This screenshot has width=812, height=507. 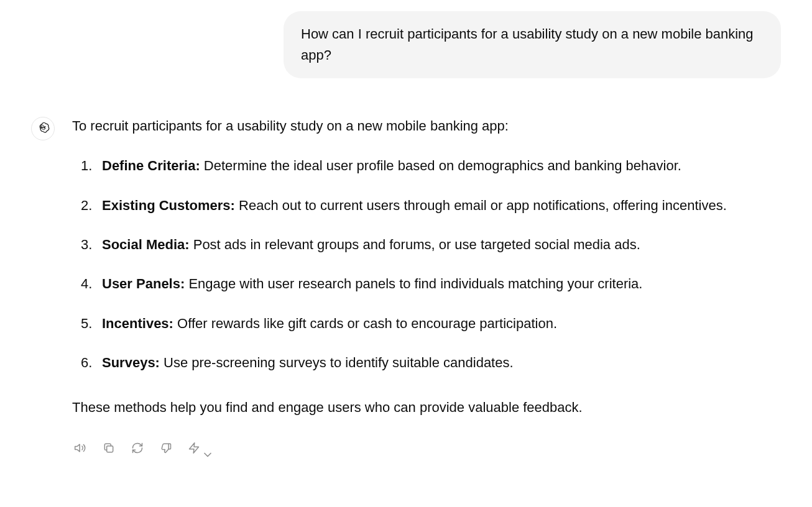 I want to click on step-desc: Use pre-screening surveys to identify su…, so click(x=337, y=363).